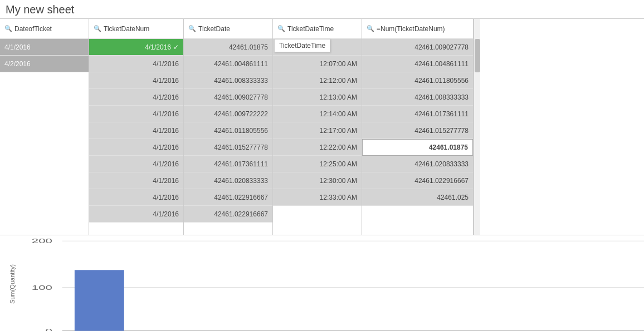 This screenshot has width=644, height=331. What do you see at coordinates (318, 114) in the screenshot?
I see `table-row: 12:14:00 AM` at bounding box center [318, 114].